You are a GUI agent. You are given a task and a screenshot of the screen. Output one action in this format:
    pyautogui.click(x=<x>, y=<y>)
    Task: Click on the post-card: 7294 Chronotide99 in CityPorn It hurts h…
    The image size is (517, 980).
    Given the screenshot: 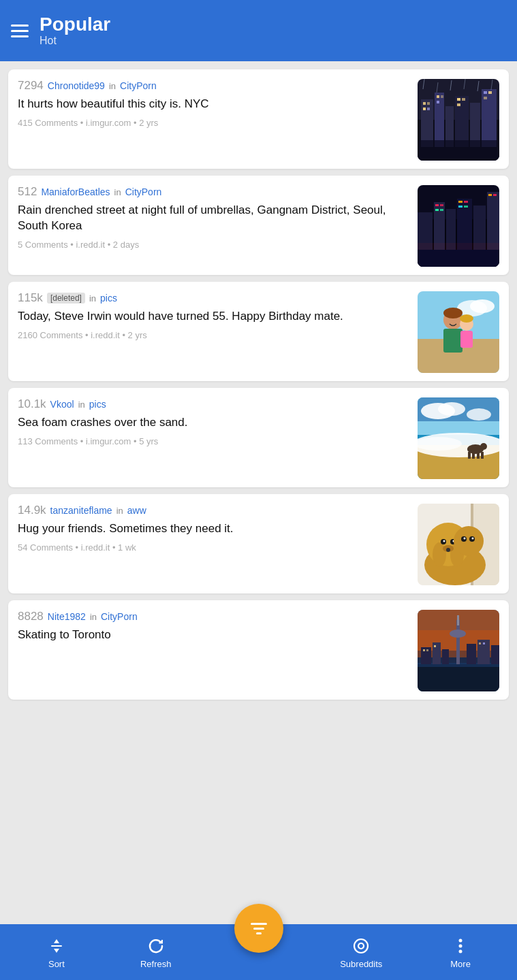 What is the action you would take?
    pyautogui.click(x=259, y=119)
    